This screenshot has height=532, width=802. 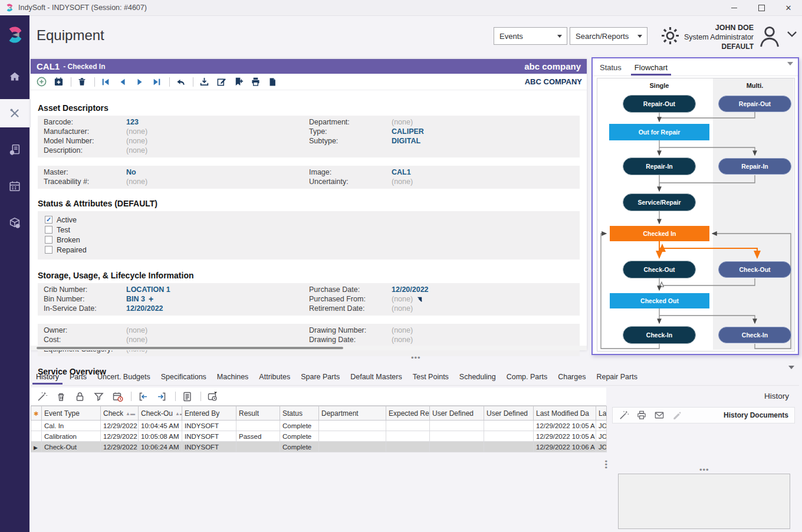 I want to click on tab-machines: Machines, so click(x=233, y=377).